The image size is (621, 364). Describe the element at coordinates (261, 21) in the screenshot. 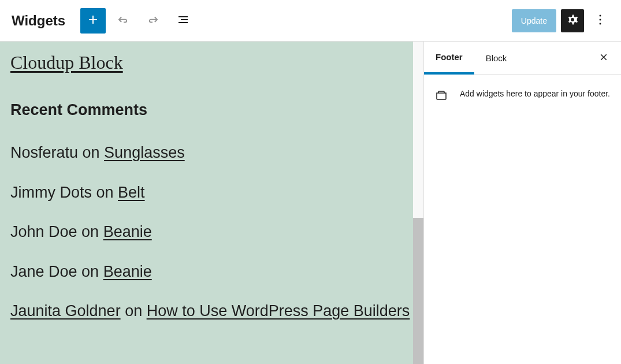

I see `toolbar-left: Widgets` at that location.